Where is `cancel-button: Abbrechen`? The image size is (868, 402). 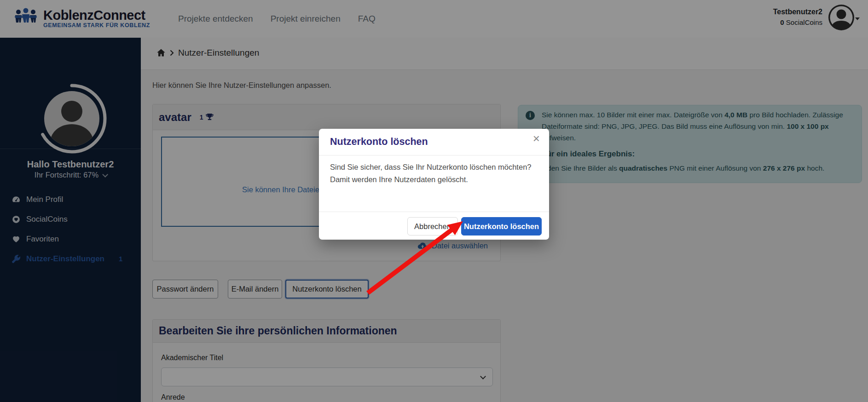 cancel-button: Abbrechen is located at coordinates (433, 226).